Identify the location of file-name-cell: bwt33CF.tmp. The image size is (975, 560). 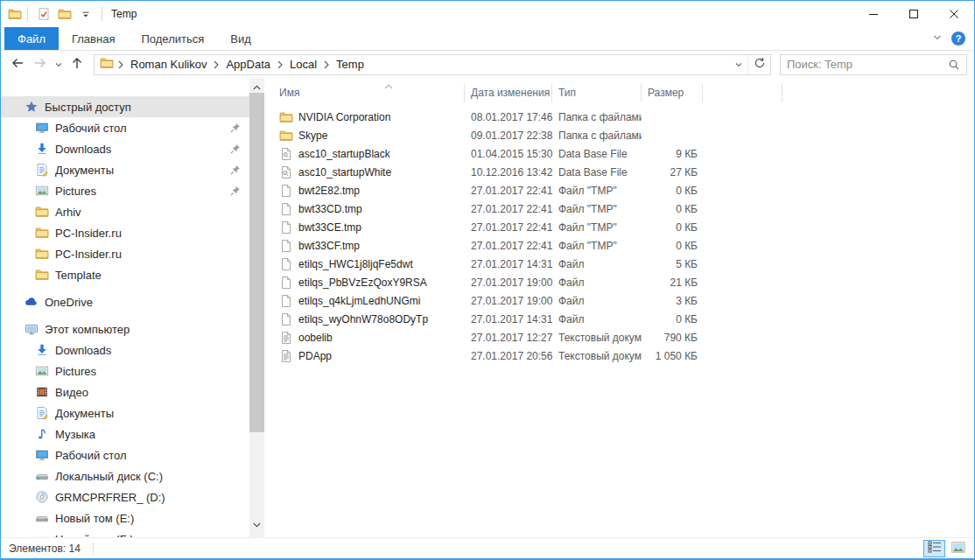
(364, 246).